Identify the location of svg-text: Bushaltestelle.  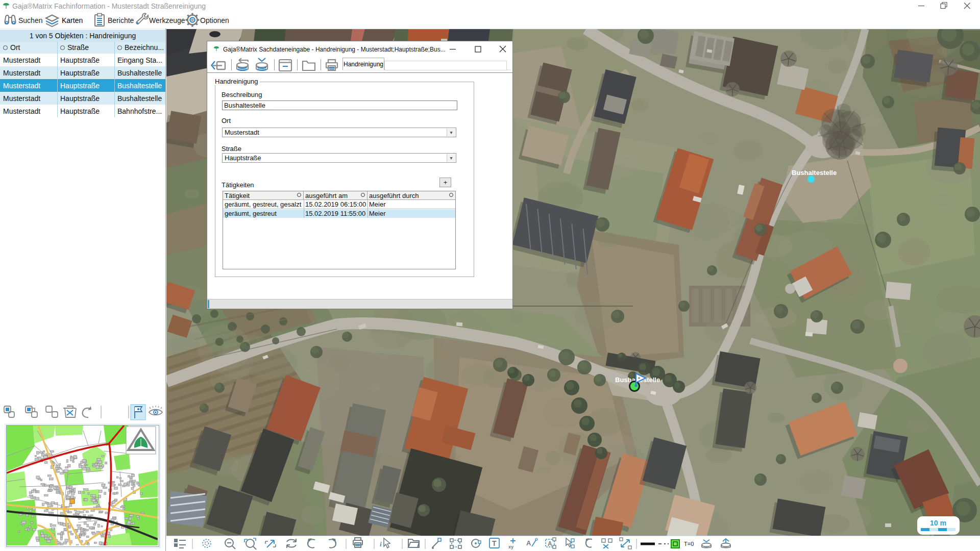
(814, 172).